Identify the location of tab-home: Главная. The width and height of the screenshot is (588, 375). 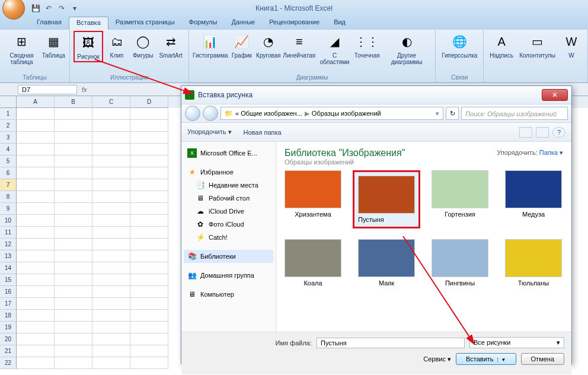
(49, 23).